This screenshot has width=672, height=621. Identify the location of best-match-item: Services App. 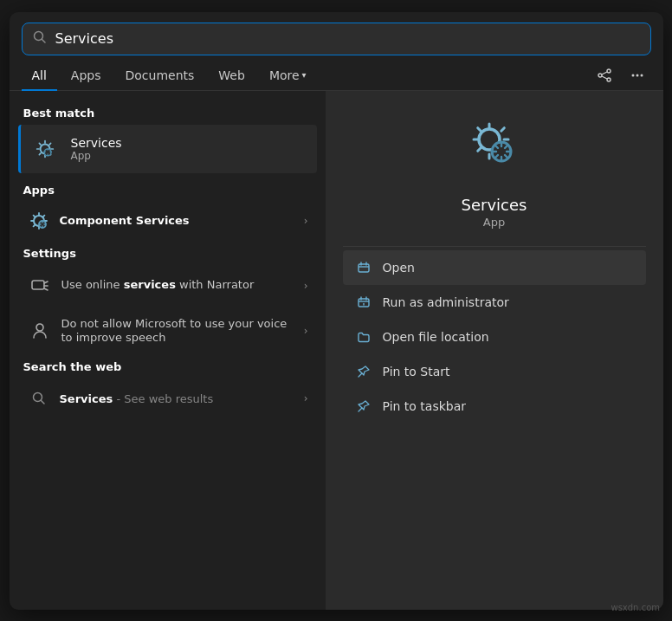
(168, 149).